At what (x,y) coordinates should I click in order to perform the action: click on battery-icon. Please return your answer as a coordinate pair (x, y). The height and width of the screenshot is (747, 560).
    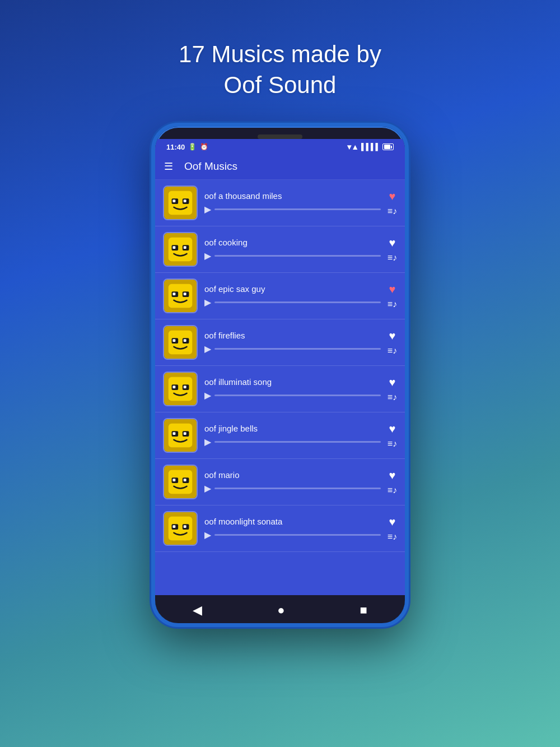
    Looking at the image, I should click on (388, 147).